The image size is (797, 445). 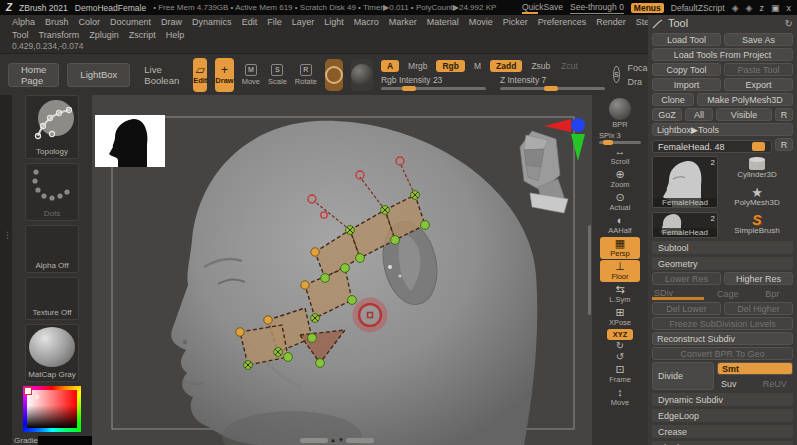 What do you see at coordinates (620, 294) in the screenshot?
I see `local-symmetry-button: ⇆ L.Sym` at bounding box center [620, 294].